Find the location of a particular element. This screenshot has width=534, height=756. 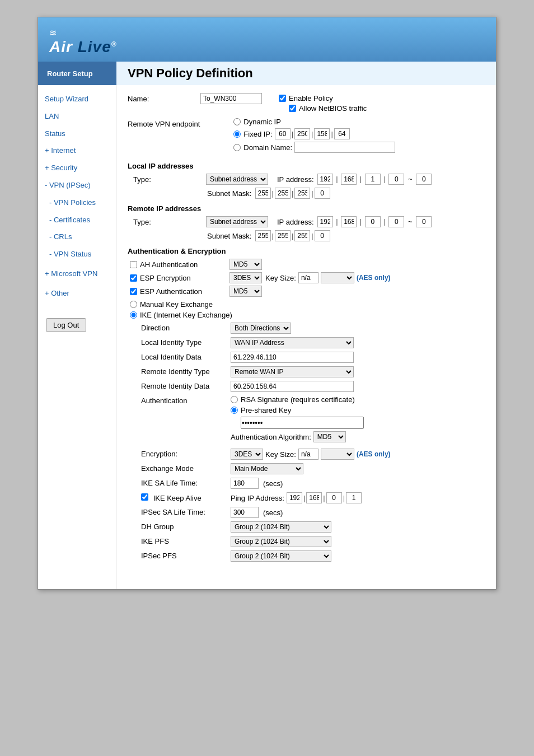

ike-keep-alive-checkbox is located at coordinates (144, 497).